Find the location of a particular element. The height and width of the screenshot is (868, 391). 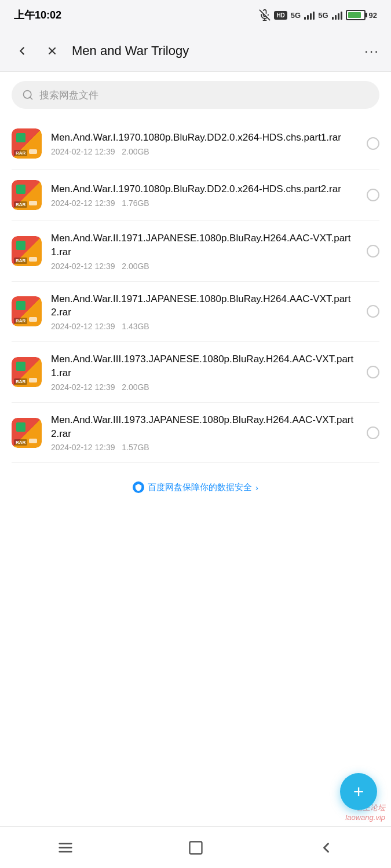

5g-badge: 5G is located at coordinates (295, 15).